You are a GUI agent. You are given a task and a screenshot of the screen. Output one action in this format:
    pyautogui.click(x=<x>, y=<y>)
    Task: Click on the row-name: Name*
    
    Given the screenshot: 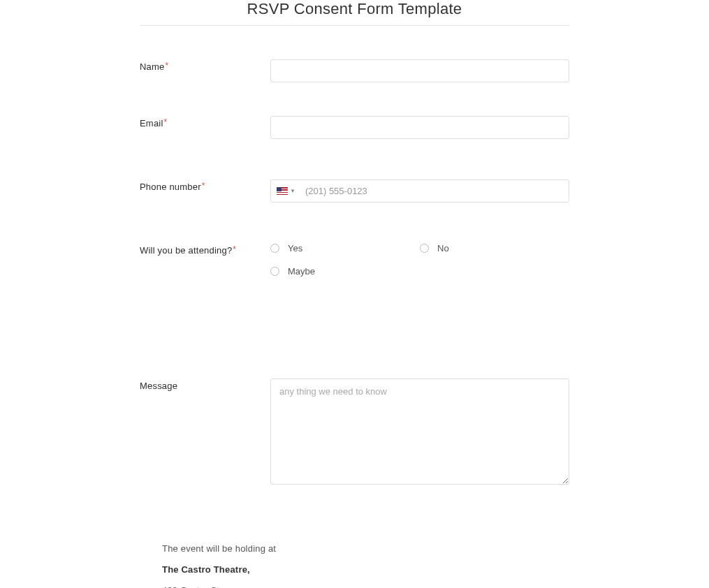 What is the action you would take?
    pyautogui.click(x=355, y=71)
    